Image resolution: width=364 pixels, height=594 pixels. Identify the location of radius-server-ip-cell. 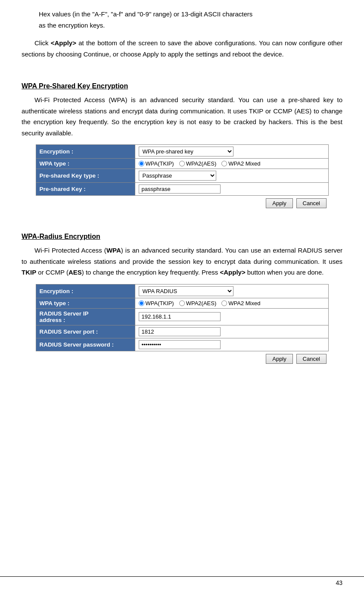
(232, 316).